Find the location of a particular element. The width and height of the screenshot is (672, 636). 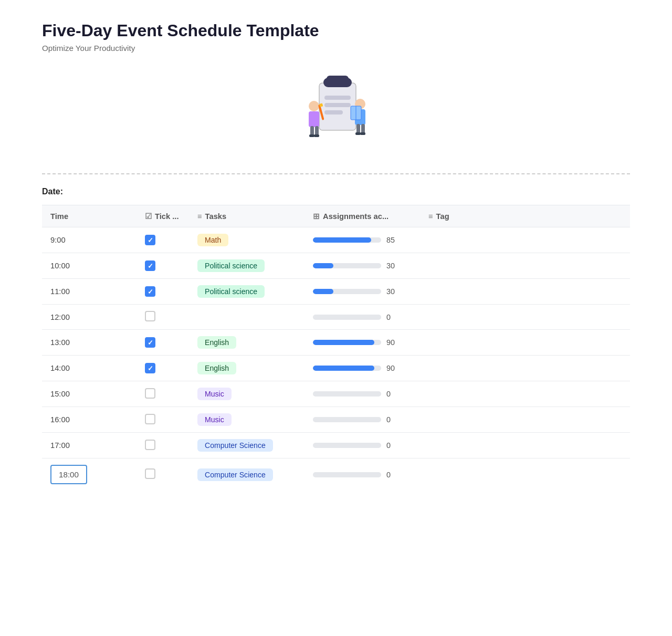

time-cell: 15:00 is located at coordinates (89, 394).